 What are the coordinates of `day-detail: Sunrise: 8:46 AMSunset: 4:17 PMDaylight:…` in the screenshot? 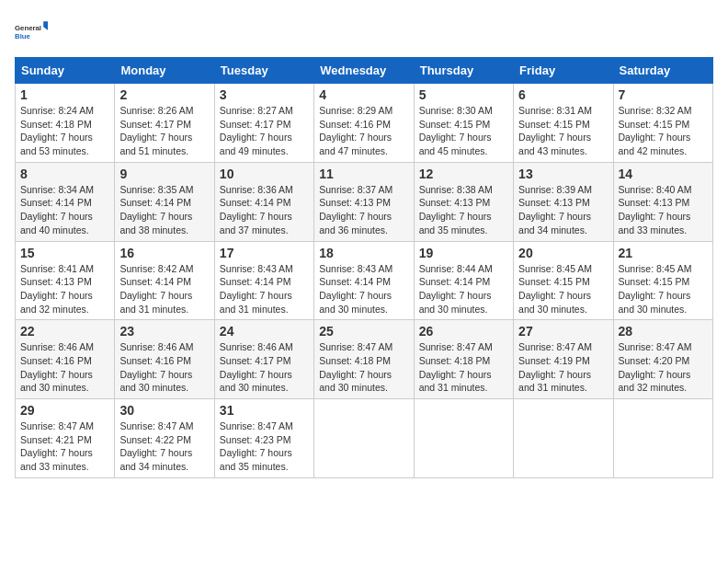 It's located at (256, 367).